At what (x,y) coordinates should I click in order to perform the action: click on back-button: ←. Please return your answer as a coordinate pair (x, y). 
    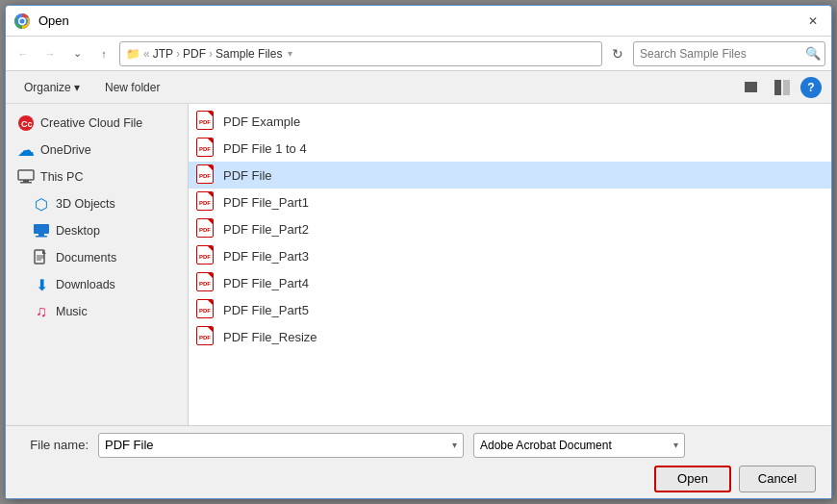
    Looking at the image, I should click on (23, 54).